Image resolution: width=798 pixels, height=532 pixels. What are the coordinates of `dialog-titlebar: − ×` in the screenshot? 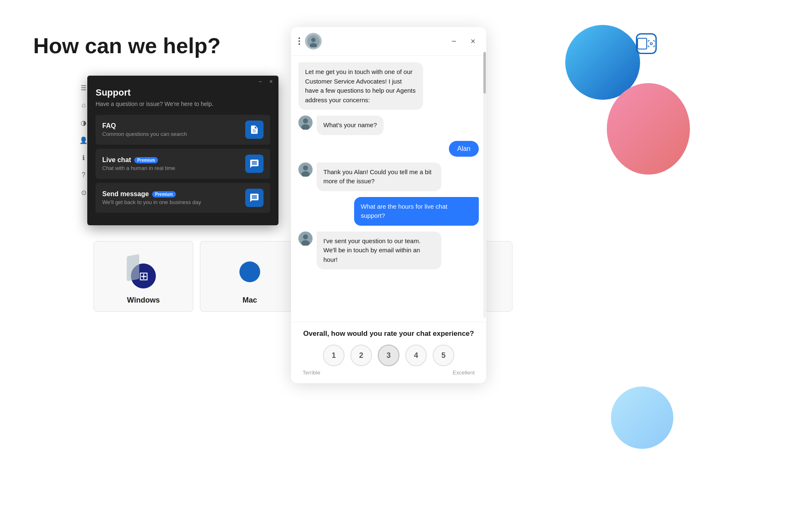 It's located at (183, 81).